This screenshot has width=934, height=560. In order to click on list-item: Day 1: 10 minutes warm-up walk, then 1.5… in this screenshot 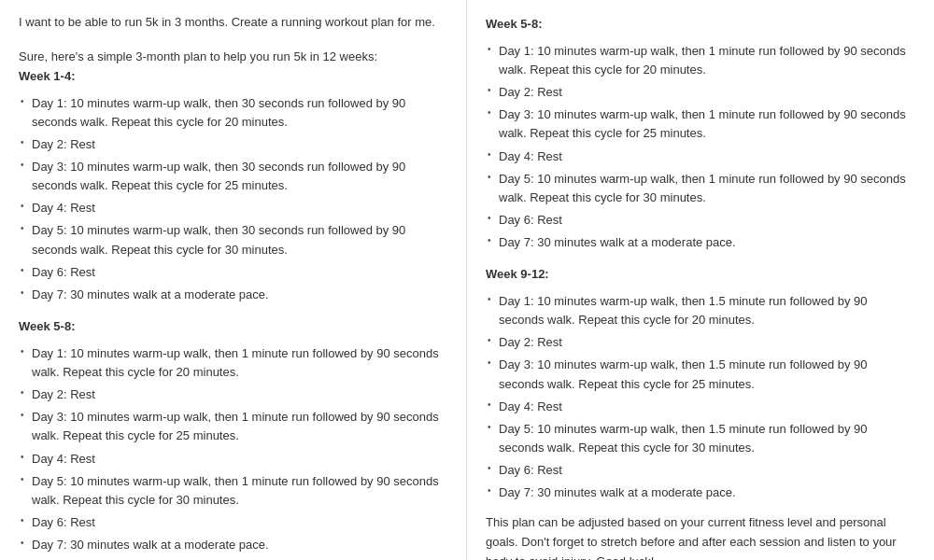, I will do `click(700, 311)`.